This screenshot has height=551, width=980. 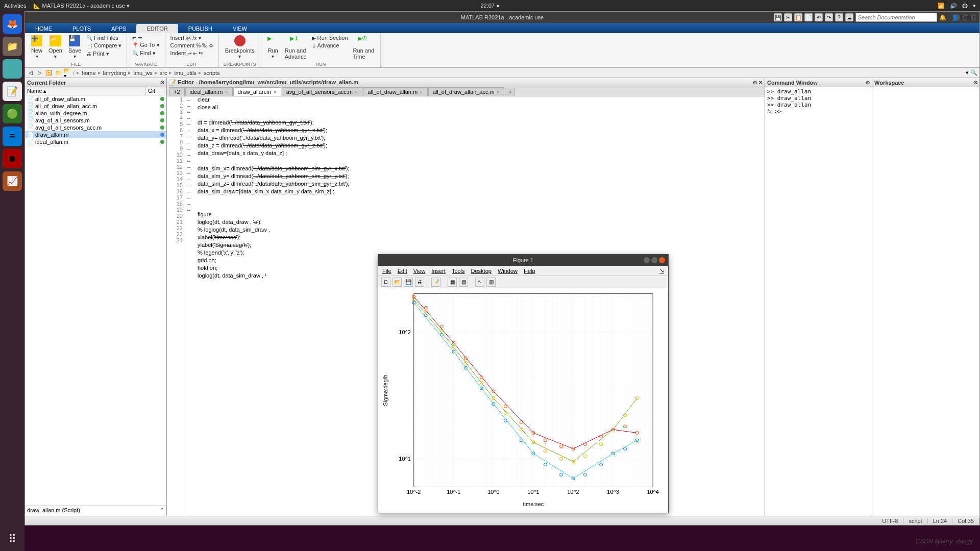 I want to click on crumb: larrydong, so click(x=115, y=73).